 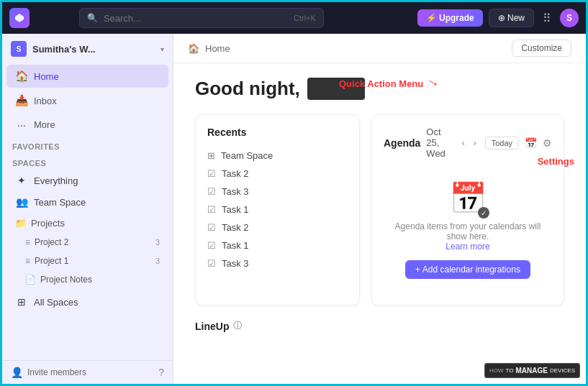 I want to click on sidebar-item-more: ··· More, so click(x=88, y=125).